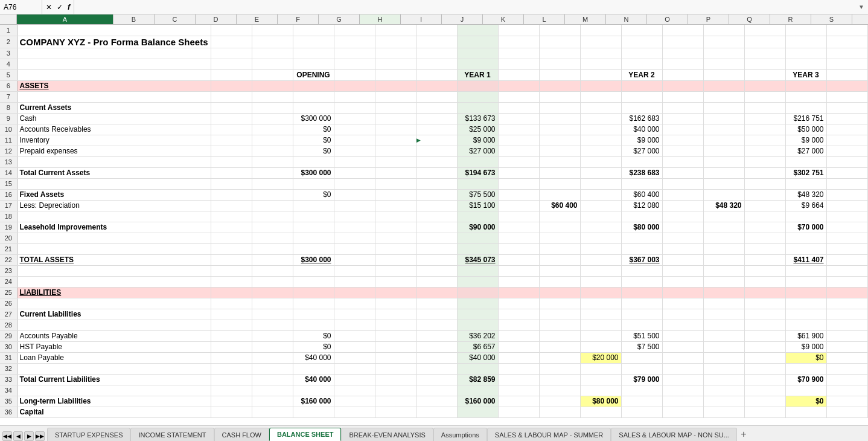 The height and width of the screenshot is (441, 868). I want to click on formula-icons: ✕ ✓ f, so click(58, 7).